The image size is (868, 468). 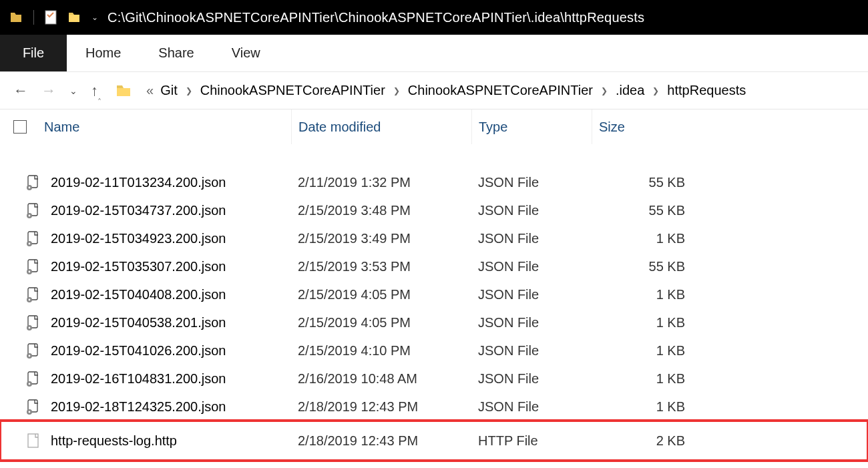 What do you see at coordinates (168, 351) in the screenshot?
I see `file-name: 2019-02-15T041026.200.json` at bounding box center [168, 351].